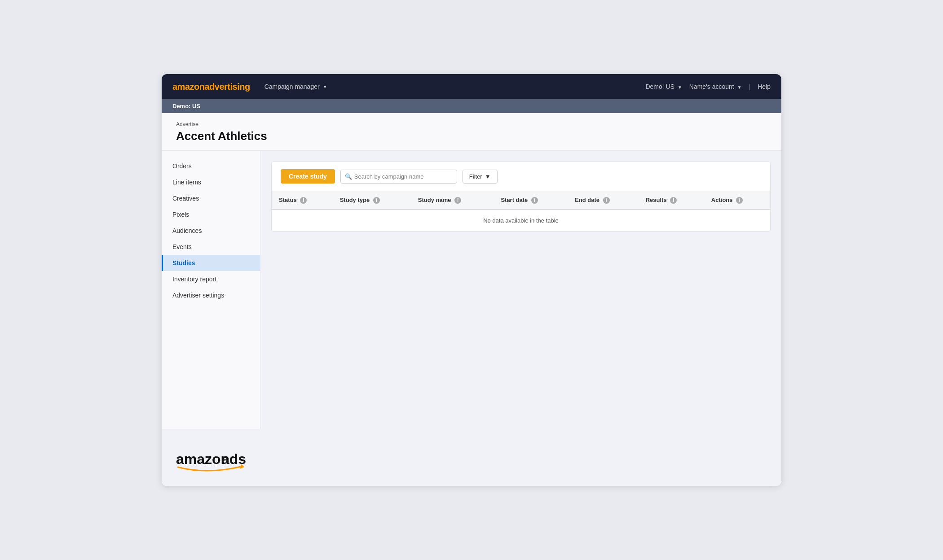  What do you see at coordinates (521, 200) in the screenshot?
I see `table-header: Status i Study type i Study name i` at bounding box center [521, 200].